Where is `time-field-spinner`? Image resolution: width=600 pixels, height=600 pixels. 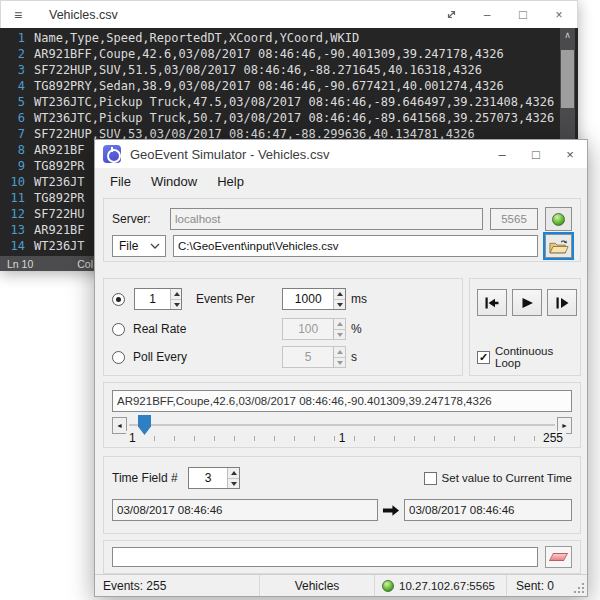
time-field-spinner is located at coordinates (214, 478).